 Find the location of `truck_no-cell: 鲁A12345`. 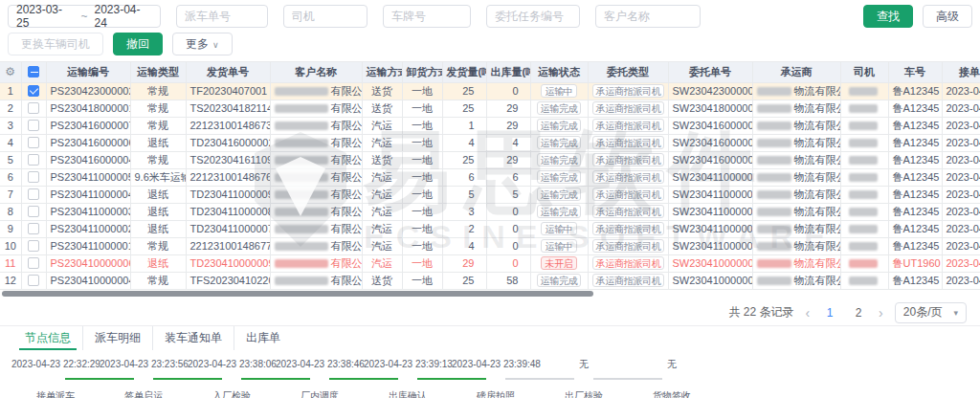

truck_no-cell: 鲁A12345 is located at coordinates (915, 177).